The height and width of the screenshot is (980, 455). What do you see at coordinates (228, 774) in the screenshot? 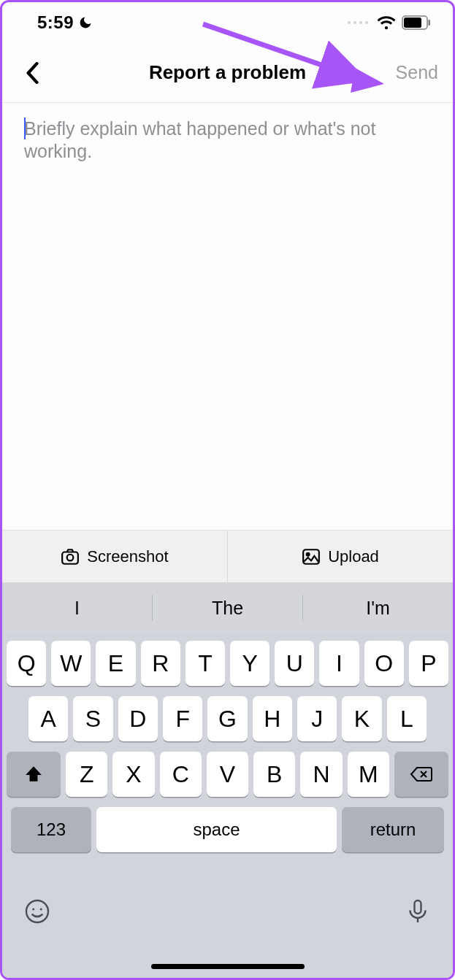
I see `key-v: V` at bounding box center [228, 774].